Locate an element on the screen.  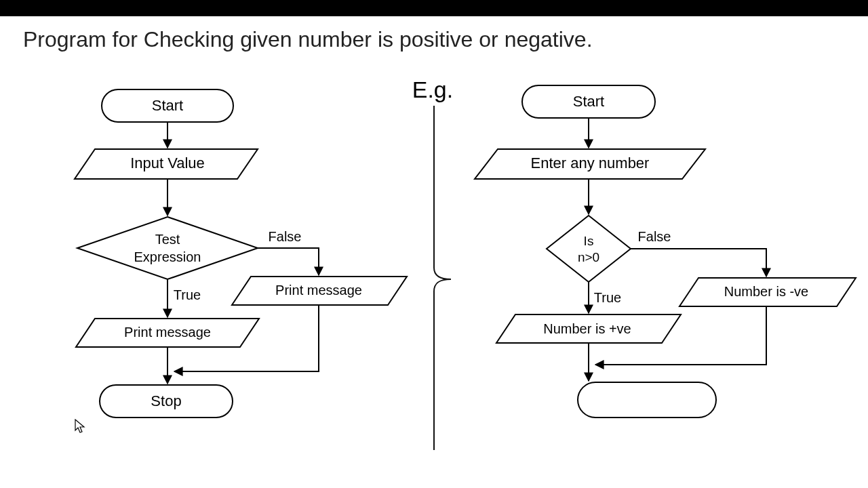
start-label-r: Start is located at coordinates (589, 102).